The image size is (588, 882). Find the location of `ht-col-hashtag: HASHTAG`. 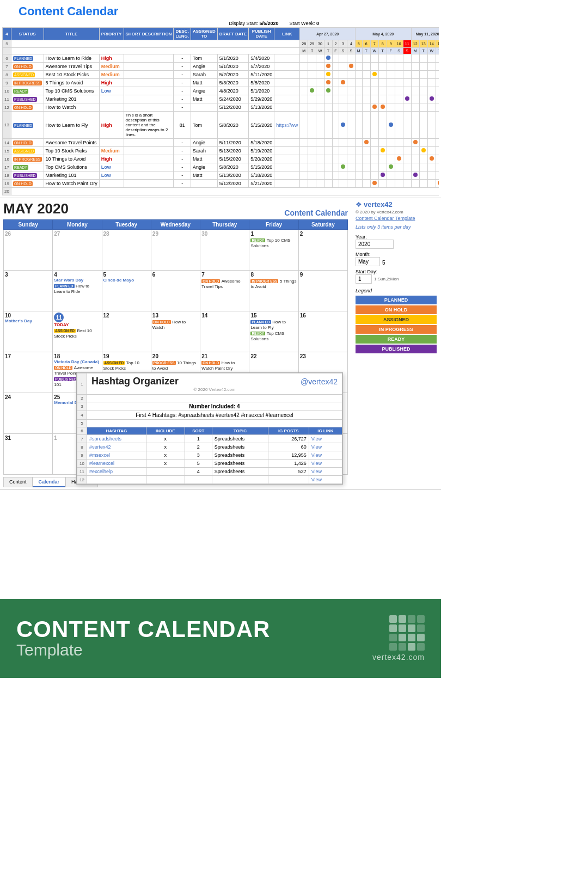

ht-col-hashtag: HASHTAG is located at coordinates (117, 431).